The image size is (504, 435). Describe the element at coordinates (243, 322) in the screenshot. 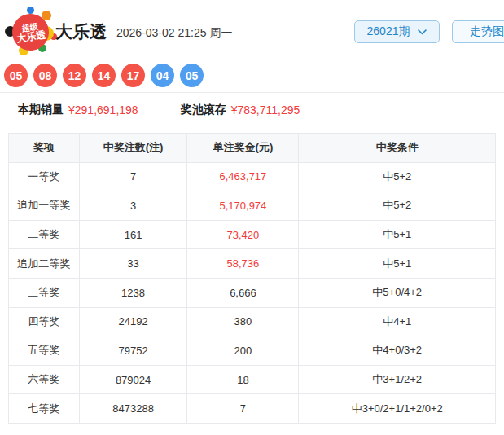

I see `table-cell: 380` at that location.